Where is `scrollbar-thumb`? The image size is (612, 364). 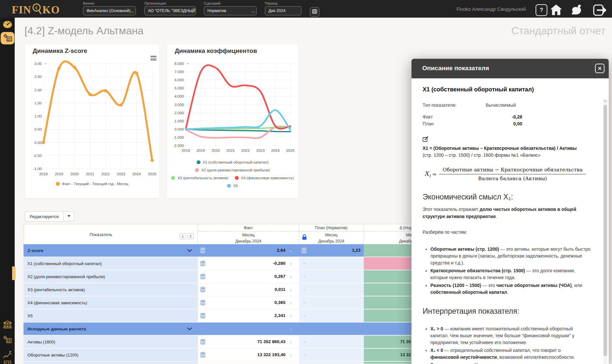
scrollbar-thumb is located at coordinates (605, 230).